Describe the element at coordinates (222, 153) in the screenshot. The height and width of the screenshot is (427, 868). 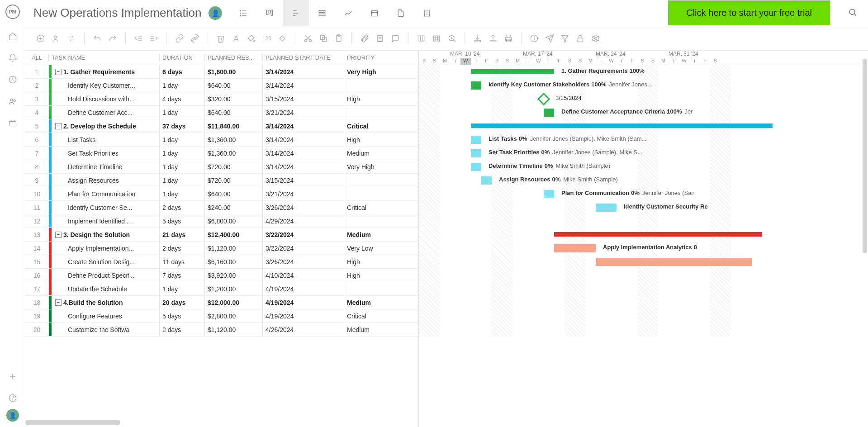
I see `task-row: 7 Set Task Priorities 1 day $1,360.00 3/…` at that location.